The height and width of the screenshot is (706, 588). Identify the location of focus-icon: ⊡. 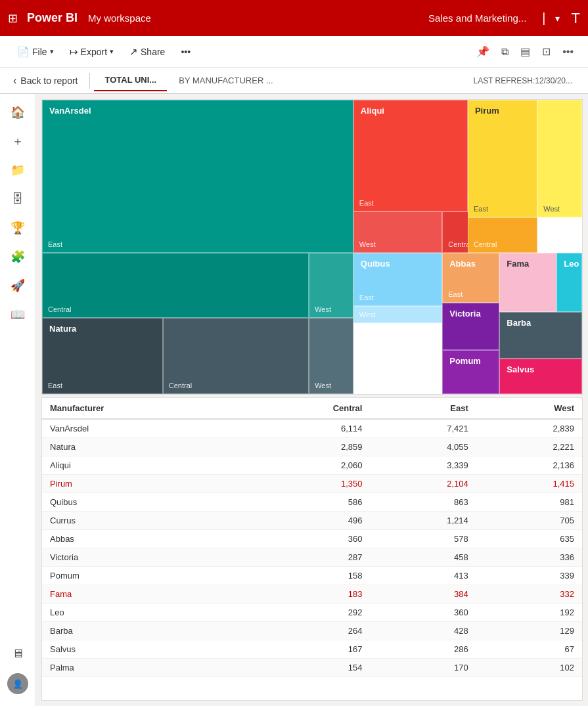
(547, 51).